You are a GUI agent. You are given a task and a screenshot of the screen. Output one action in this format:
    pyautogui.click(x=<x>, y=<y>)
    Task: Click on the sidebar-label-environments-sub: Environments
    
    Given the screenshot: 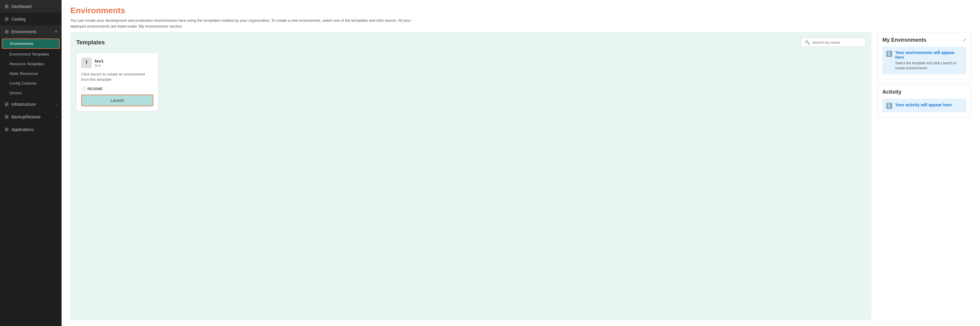 What is the action you would take?
    pyautogui.click(x=21, y=43)
    